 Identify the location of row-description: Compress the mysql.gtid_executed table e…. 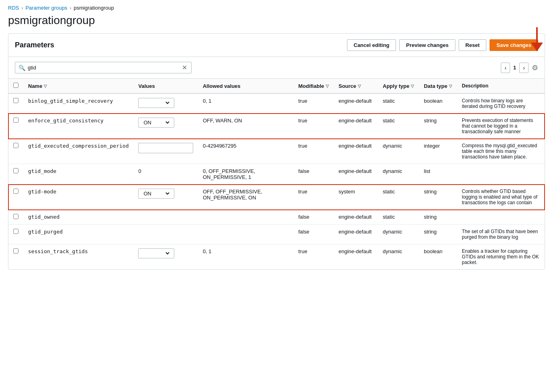
(501, 152).